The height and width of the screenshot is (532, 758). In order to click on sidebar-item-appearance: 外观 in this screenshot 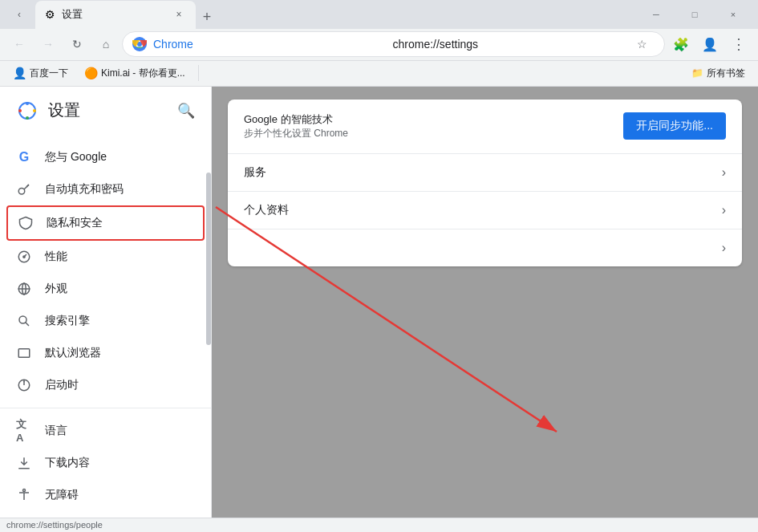, I will do `click(106, 289)`.